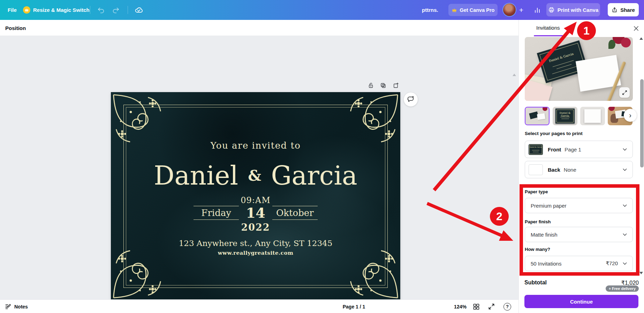  Describe the element at coordinates (554, 149) in the screenshot. I see `front-label: Front` at that location.